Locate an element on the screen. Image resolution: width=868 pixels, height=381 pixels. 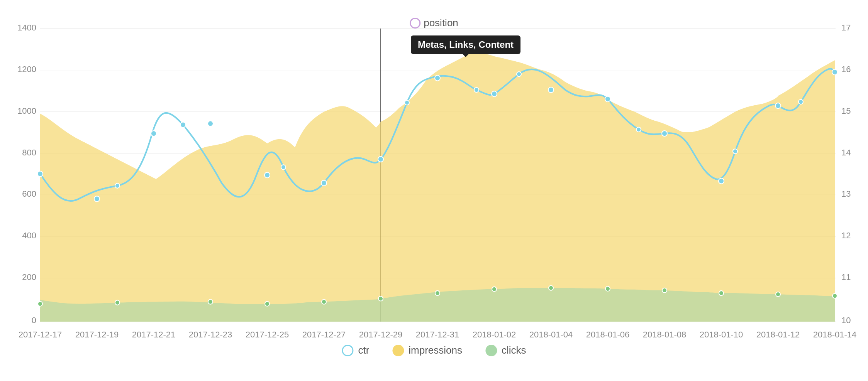
svg-text: 10 is located at coordinates (846, 320).